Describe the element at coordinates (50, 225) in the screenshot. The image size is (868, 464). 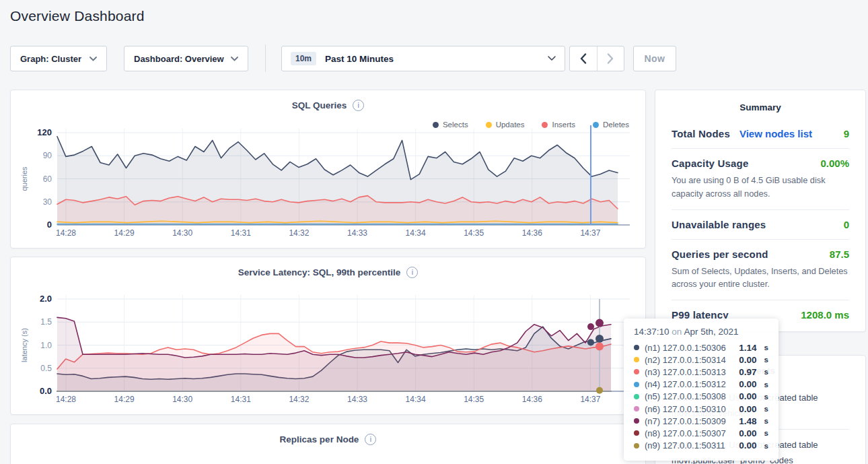
I see `svg-text: 0` at that location.